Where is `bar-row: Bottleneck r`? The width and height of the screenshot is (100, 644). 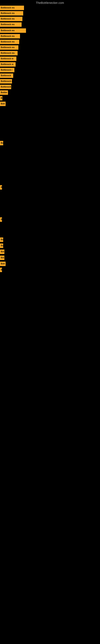 bar-row: Bottleneck r is located at coordinates (7, 70).